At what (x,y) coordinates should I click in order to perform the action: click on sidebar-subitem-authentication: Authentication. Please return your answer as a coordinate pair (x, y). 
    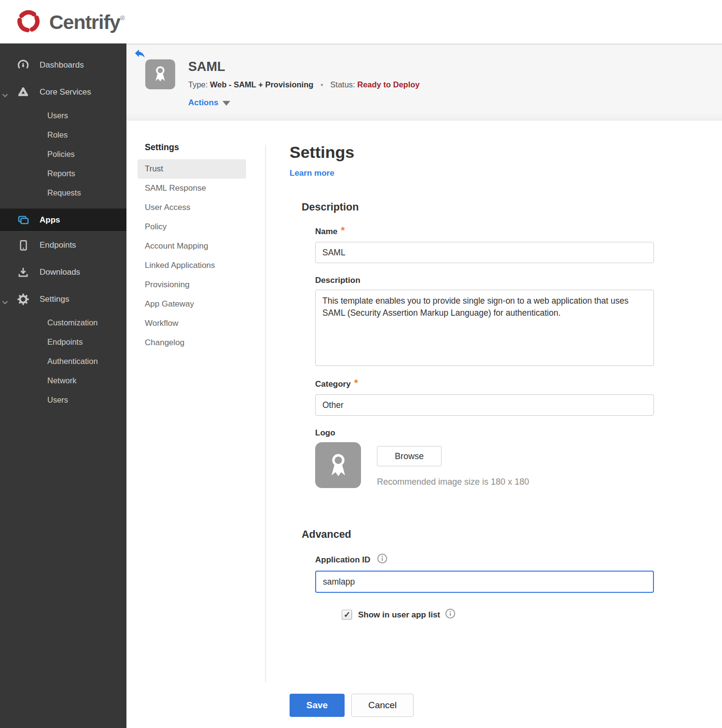
    Looking at the image, I should click on (63, 361).